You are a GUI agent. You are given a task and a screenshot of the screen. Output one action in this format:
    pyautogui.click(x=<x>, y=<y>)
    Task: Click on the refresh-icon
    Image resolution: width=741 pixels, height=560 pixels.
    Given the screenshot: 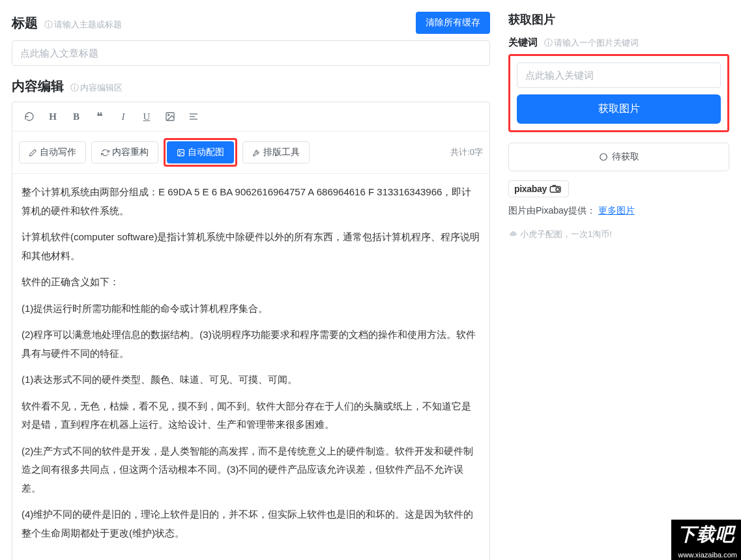 What is the action you would take?
    pyautogui.click(x=106, y=152)
    